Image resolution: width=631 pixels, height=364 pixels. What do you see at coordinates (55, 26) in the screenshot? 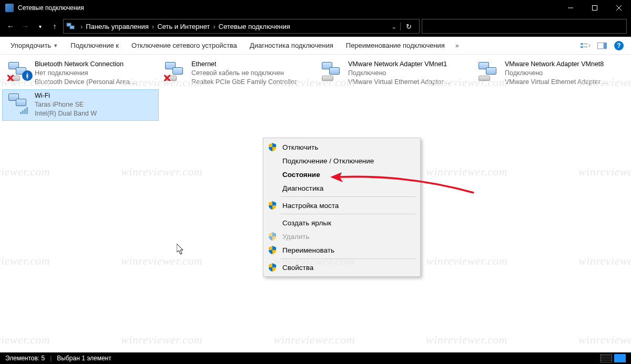
I see `up-button: ↑` at bounding box center [55, 26].